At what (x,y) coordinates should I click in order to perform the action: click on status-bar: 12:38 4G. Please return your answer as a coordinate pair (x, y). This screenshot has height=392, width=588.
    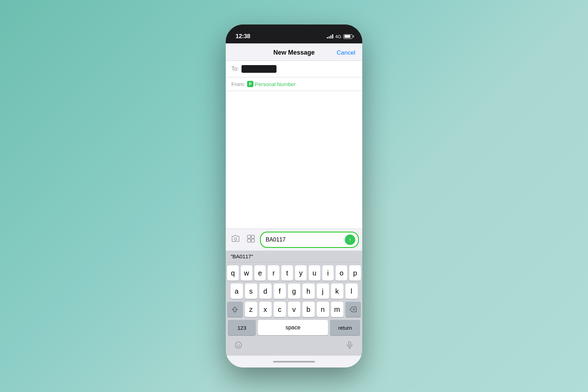
    Looking at the image, I should click on (294, 34).